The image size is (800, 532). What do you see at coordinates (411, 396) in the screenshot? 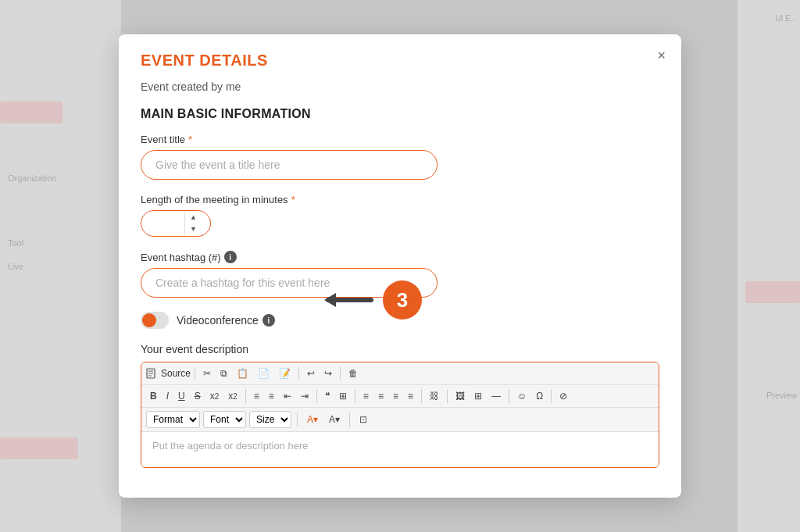
I see `align-justify-button: ≡` at bounding box center [411, 396].